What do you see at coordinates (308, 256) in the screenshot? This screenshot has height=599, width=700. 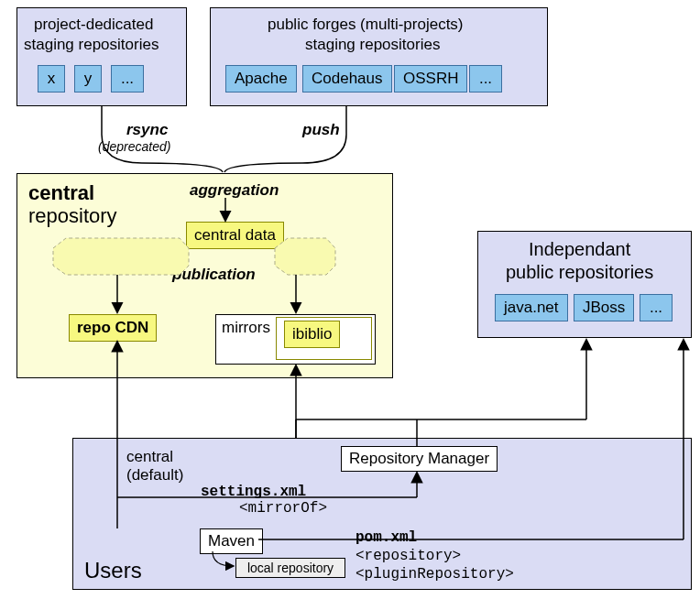 I see `index-label: index` at bounding box center [308, 256].